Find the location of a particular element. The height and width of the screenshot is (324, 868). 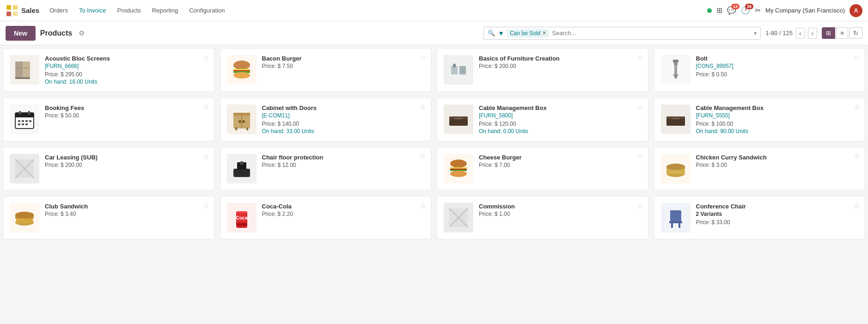

chat-icon: 💬 13 is located at coordinates (732, 10).